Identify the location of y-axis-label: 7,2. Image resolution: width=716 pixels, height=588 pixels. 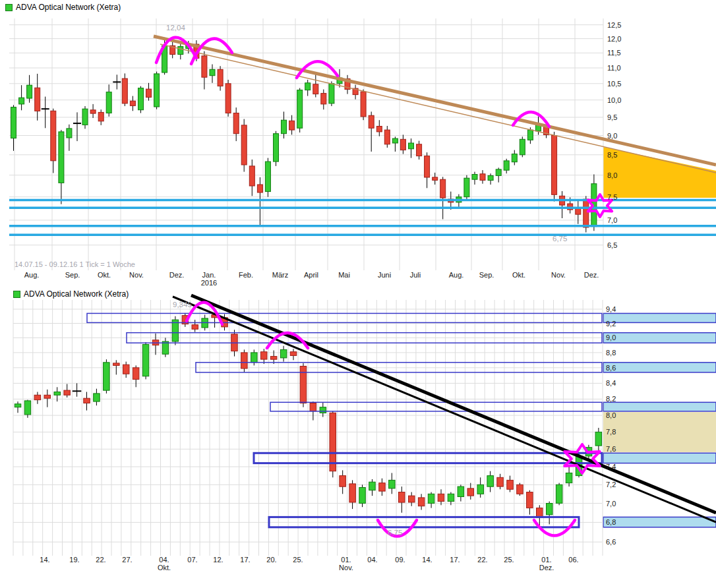
(611, 485).